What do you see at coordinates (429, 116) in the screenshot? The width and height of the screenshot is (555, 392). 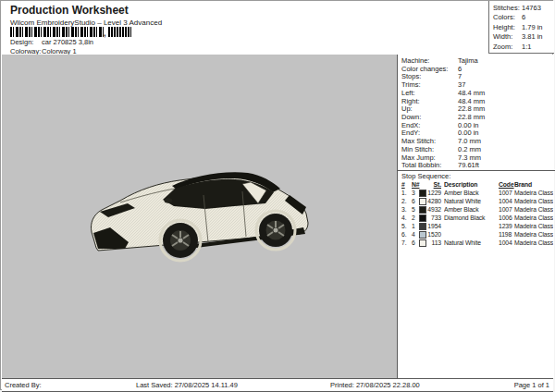 I see `machine-label: Down:` at bounding box center [429, 116].